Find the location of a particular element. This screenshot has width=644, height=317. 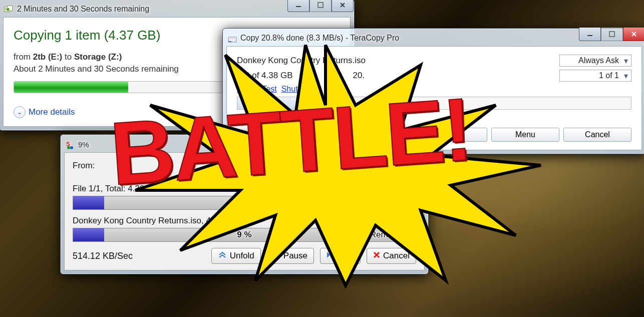

titlebar: 2 Minutes and 30 Seconds remaining is located at coordinates (177, 9).